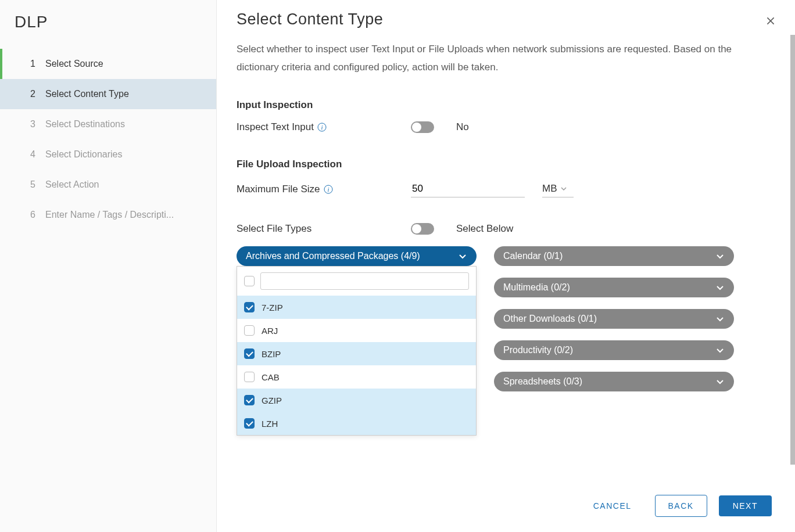  What do you see at coordinates (506, 506) in the screenshot?
I see `footer: CANCEL BACK NEXT` at bounding box center [506, 506].